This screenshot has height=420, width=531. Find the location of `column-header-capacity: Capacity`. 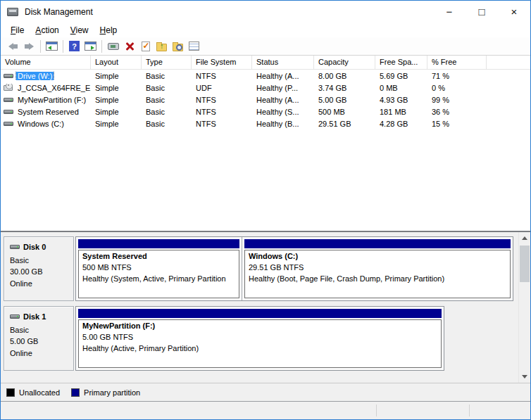

column-header-capacity: Capacity is located at coordinates (345, 62).